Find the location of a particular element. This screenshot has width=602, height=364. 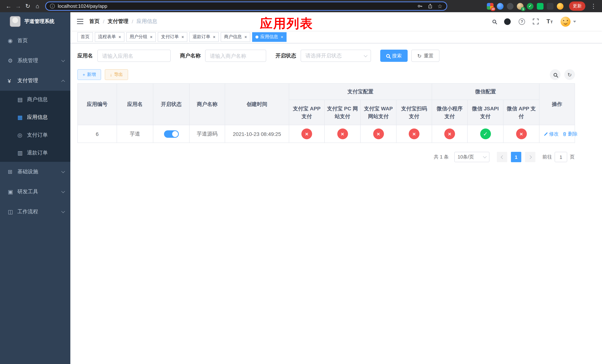

chrome-update-button: 更新 is located at coordinates (577, 6).